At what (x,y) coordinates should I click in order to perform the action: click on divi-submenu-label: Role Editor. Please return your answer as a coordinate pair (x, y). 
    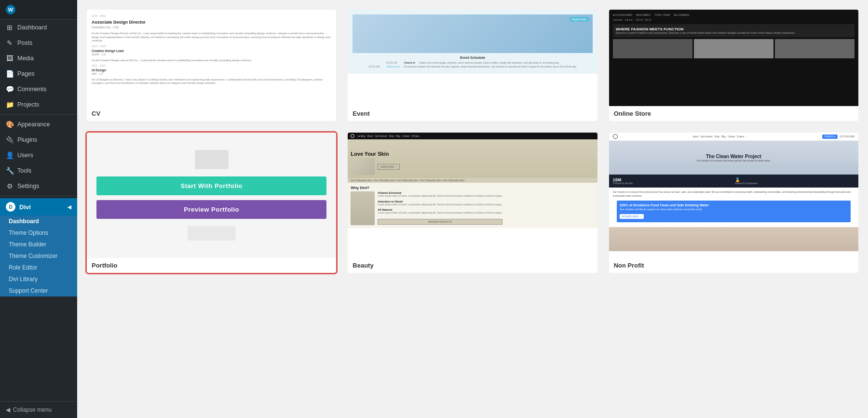
    Looking at the image, I should click on (23, 268).